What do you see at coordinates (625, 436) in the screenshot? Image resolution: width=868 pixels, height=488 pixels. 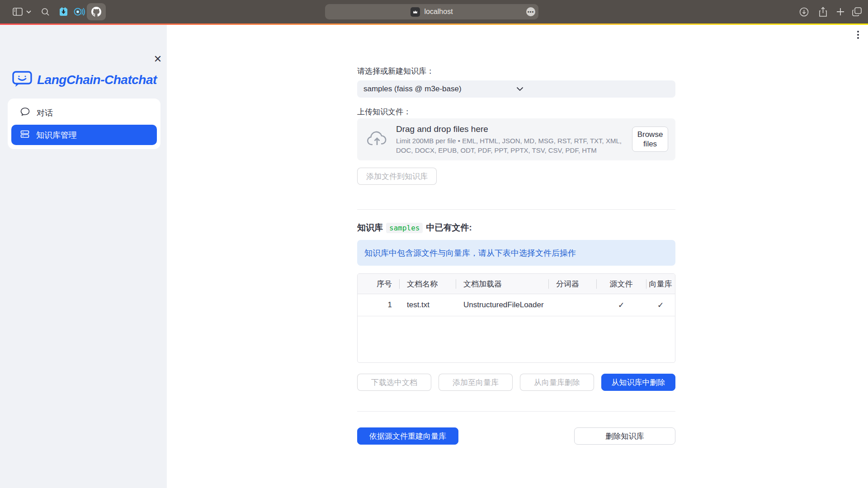 I see `delete-kb-button: 删除知识库` at bounding box center [625, 436].